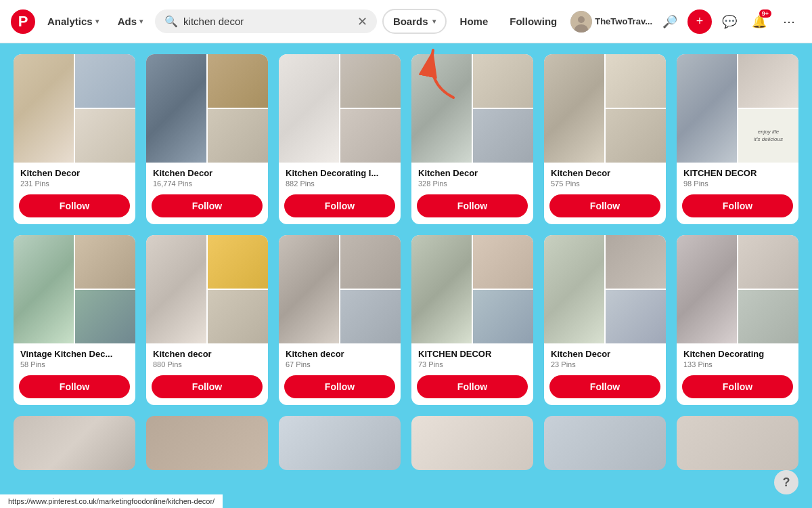 This screenshot has width=812, height=508. I want to click on board-title: Kitchen Decorating, so click(738, 354).